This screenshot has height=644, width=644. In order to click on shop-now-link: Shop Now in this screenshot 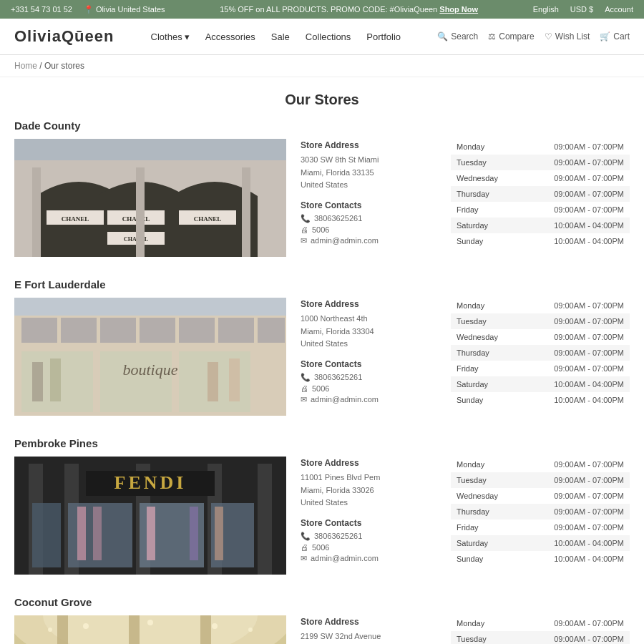, I will do `click(459, 9)`.